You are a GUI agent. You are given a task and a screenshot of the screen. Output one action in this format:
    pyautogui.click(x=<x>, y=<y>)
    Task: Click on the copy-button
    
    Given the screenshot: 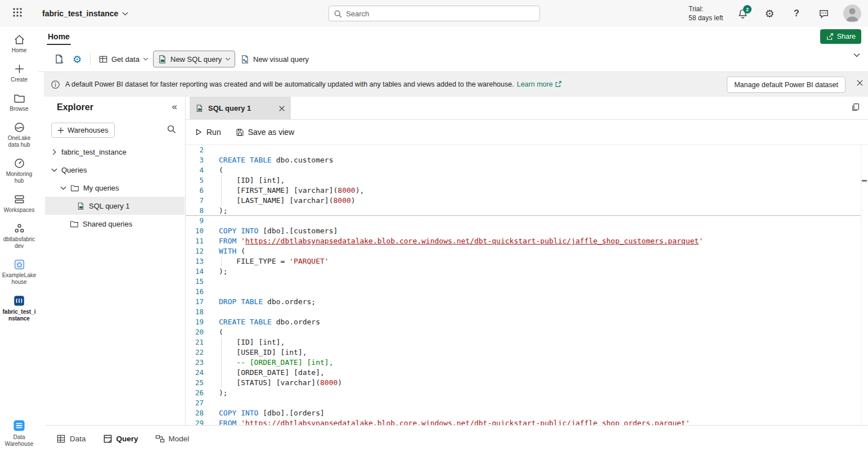 What is the action you would take?
    pyautogui.click(x=855, y=107)
    